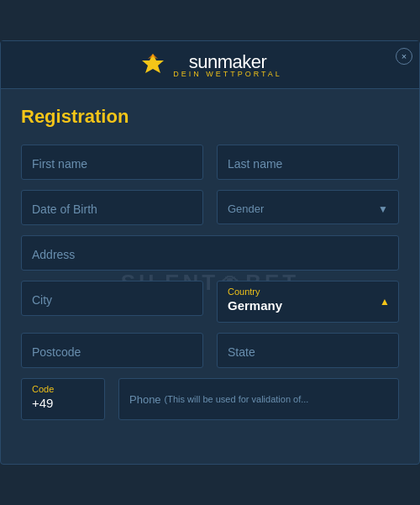  I want to click on country-label: Country, so click(307, 292).